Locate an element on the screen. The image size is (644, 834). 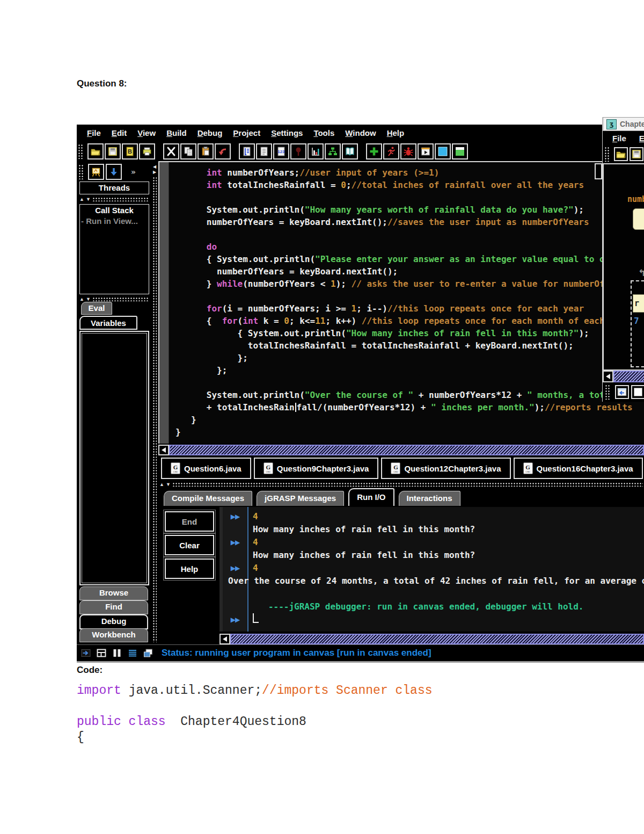
menu-file: File is located at coordinates (94, 133).